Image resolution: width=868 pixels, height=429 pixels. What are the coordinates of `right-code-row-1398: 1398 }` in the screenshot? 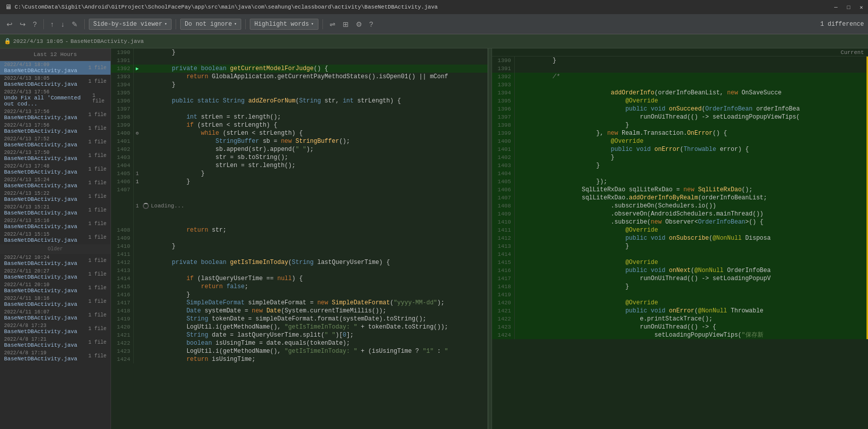 It's located at (680, 125).